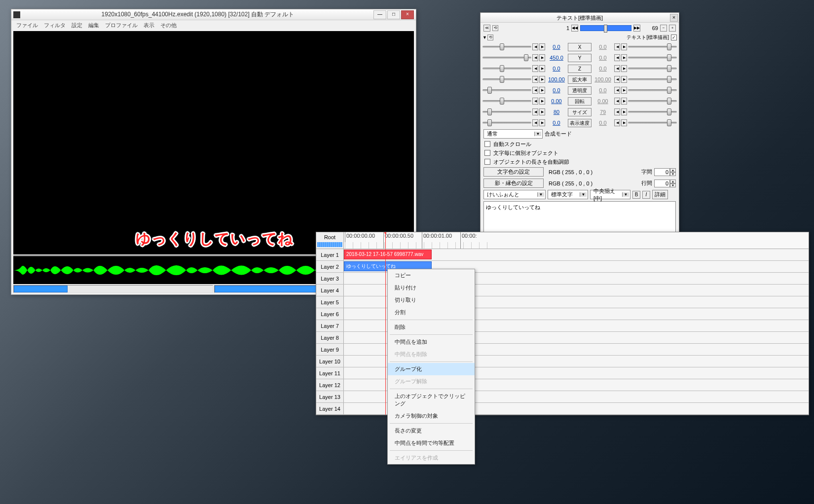 This screenshot has width=814, height=504. I want to click on context-menu-item: 長さの変更, so click(431, 431).